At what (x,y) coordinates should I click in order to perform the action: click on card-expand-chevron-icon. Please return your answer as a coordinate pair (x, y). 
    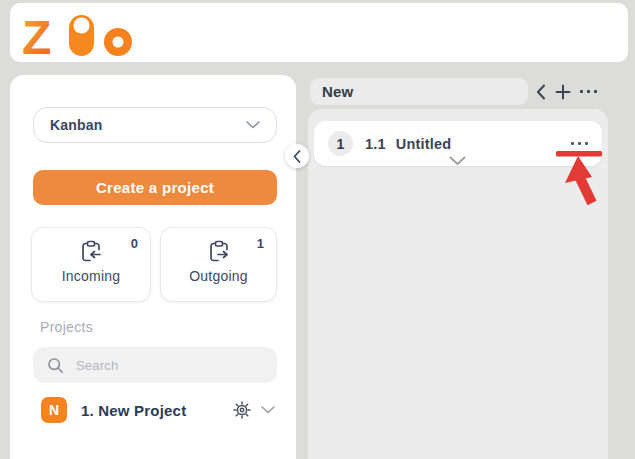
    Looking at the image, I should click on (458, 161).